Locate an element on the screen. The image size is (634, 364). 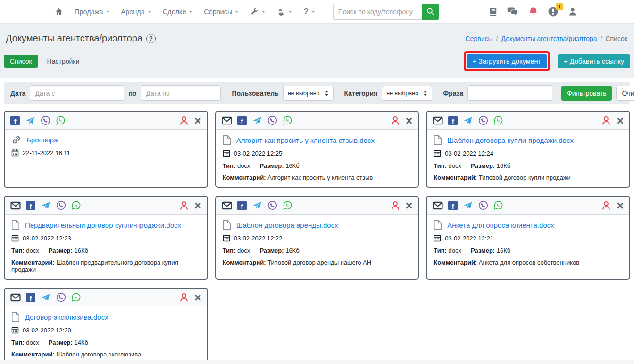
gear-icon is located at coordinates (284, 11).